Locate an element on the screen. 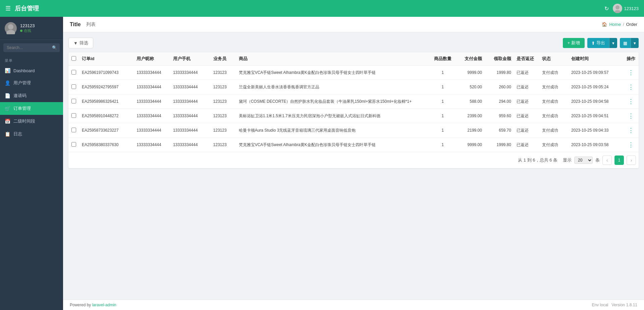  top-nav-right: ↻ 123123 is located at coordinates (622, 8).